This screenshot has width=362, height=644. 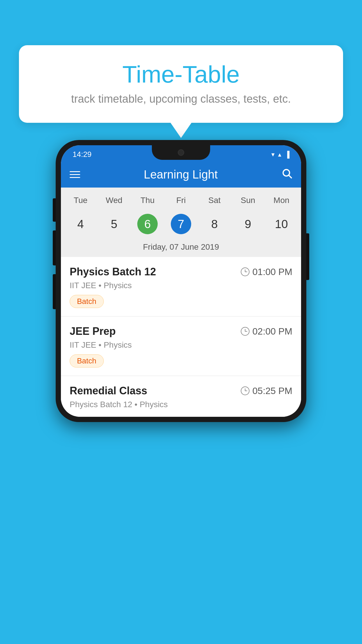 What do you see at coordinates (181, 153) in the screenshot?
I see `phone-camera` at bounding box center [181, 153].